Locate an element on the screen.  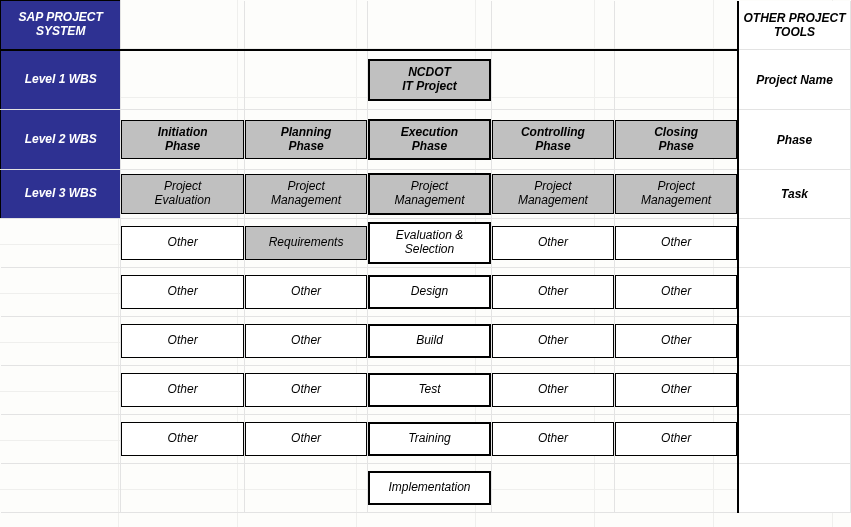
level2-label: Level 2 WBS is located at coordinates (61, 139).